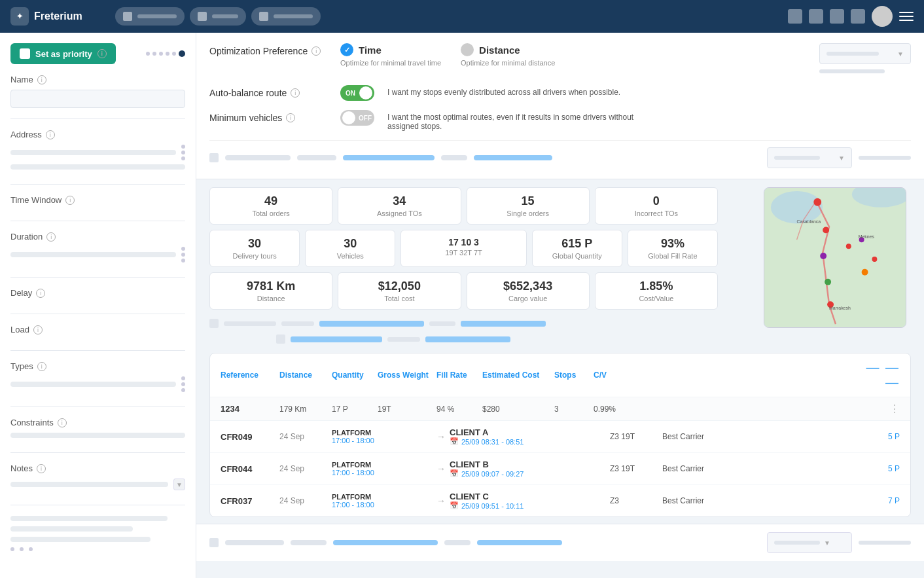  What do you see at coordinates (865, 58) in the screenshot?
I see `right-dropdowns: ▼` at bounding box center [865, 58].